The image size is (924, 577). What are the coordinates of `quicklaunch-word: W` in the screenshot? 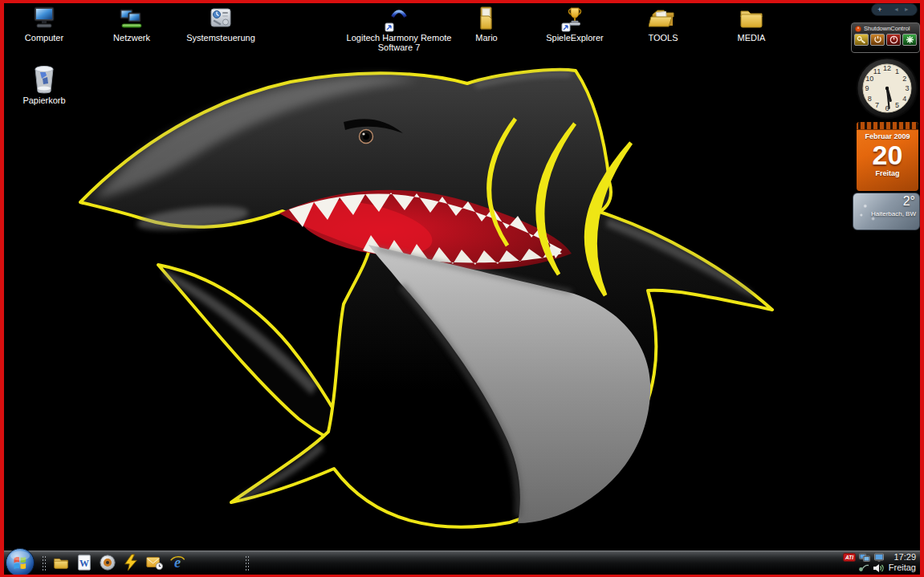 It's located at (84, 563).